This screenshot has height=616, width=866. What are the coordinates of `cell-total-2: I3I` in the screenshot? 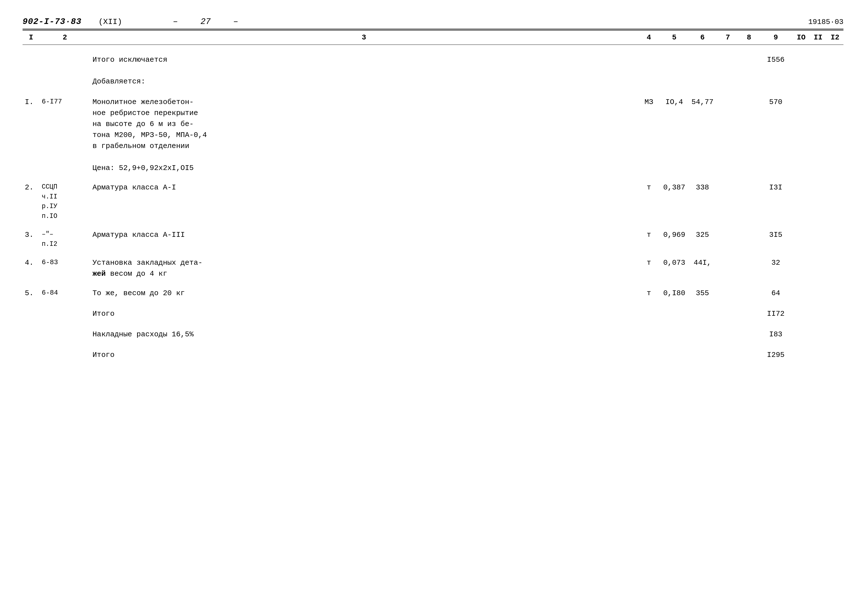 It's located at (776, 187).